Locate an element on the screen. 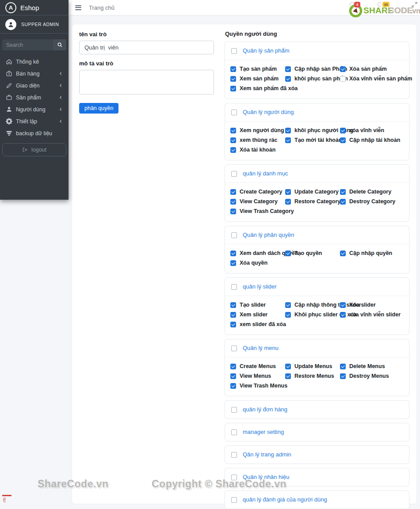 This screenshot has height=509, width=420. sidebar-item-6: backup dữ liệu is located at coordinates (34, 133).